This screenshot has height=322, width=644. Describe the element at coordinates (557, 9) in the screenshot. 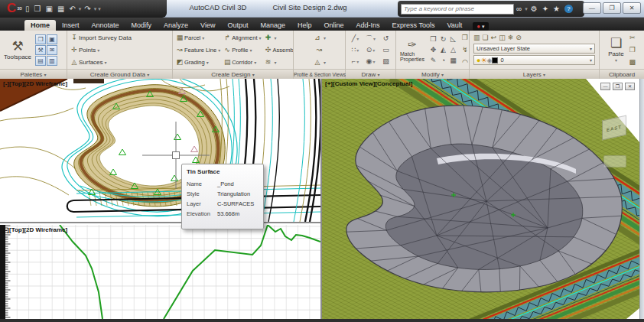

I see `favorites-star-icon: ★` at that location.